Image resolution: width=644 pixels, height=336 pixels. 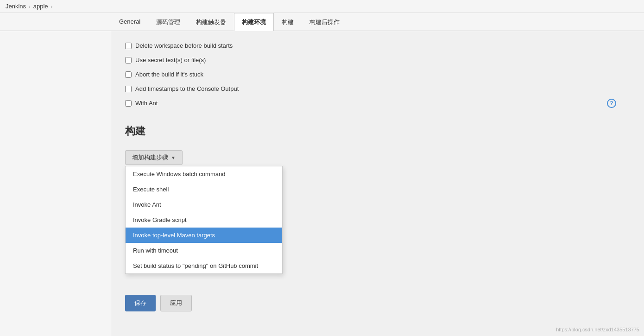 What do you see at coordinates (322, 6) in the screenshot?
I see `breadcrumb-bar: Jenkins › apple ›` at bounding box center [322, 6].